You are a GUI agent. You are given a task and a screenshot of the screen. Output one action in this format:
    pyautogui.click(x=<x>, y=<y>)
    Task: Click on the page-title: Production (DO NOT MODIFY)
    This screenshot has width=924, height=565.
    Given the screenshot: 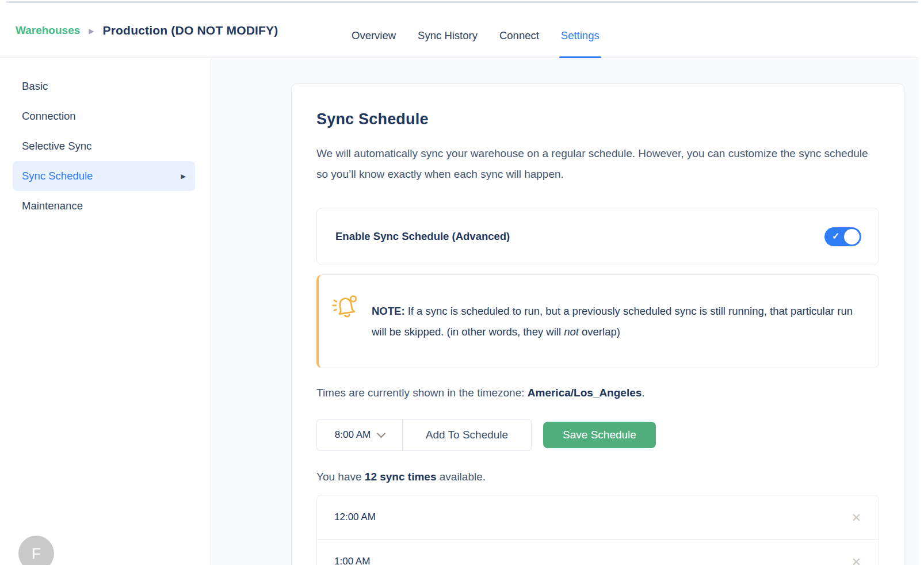 What is the action you would take?
    pyautogui.click(x=191, y=30)
    